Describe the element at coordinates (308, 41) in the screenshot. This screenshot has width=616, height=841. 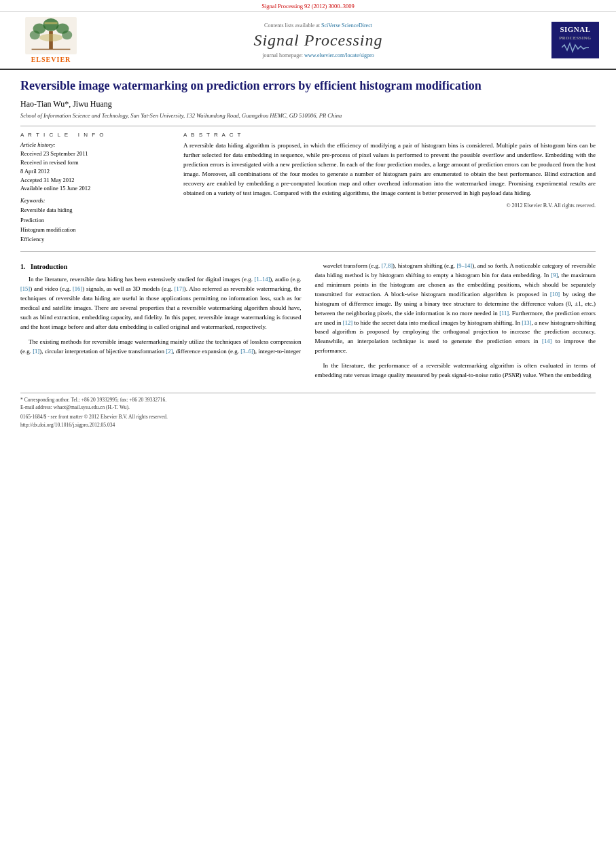
I see `journal-header: ELSEVIER Contents lists available at Sci…` at that location.